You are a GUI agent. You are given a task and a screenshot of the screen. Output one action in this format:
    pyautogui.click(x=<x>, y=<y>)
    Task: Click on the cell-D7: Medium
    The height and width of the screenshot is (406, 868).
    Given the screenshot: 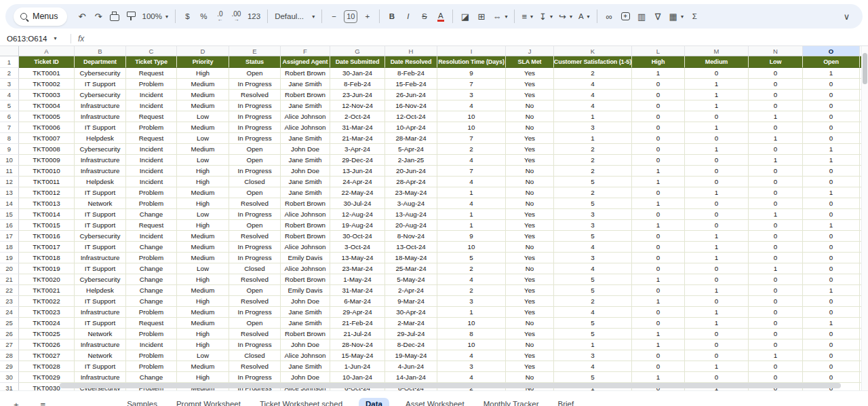 What is the action you would take?
    pyautogui.click(x=203, y=128)
    